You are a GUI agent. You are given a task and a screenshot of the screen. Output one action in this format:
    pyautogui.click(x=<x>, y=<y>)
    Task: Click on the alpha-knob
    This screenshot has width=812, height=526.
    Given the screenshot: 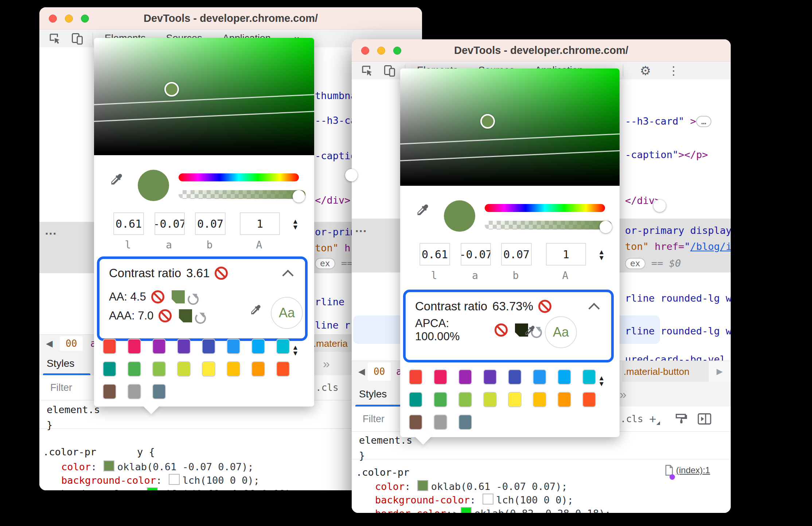 What is the action you would take?
    pyautogui.click(x=606, y=227)
    